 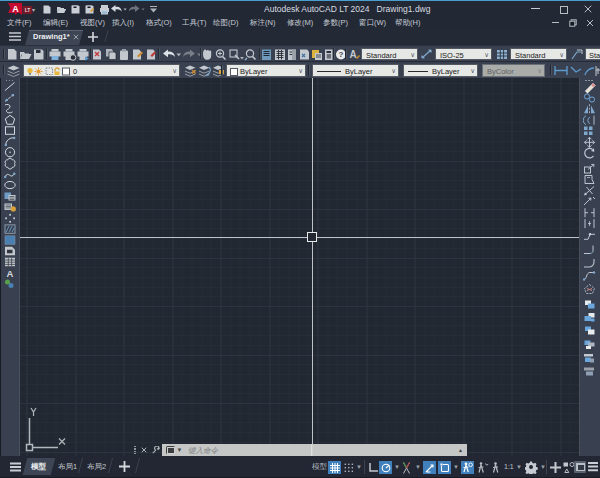 I want to click on svg-text: LT, so click(x=28, y=10).